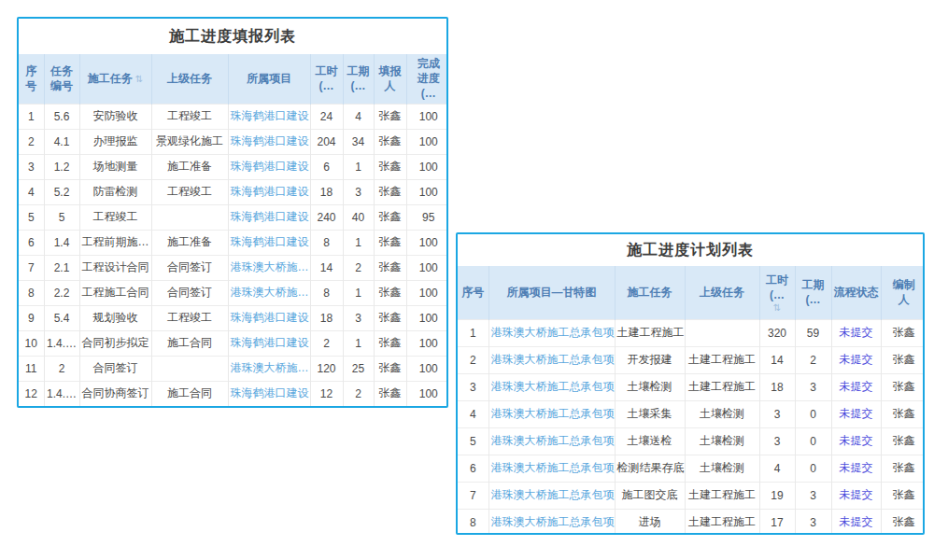  What do you see at coordinates (473, 386) in the screenshot?
I see `cell-no: 3` at bounding box center [473, 386].